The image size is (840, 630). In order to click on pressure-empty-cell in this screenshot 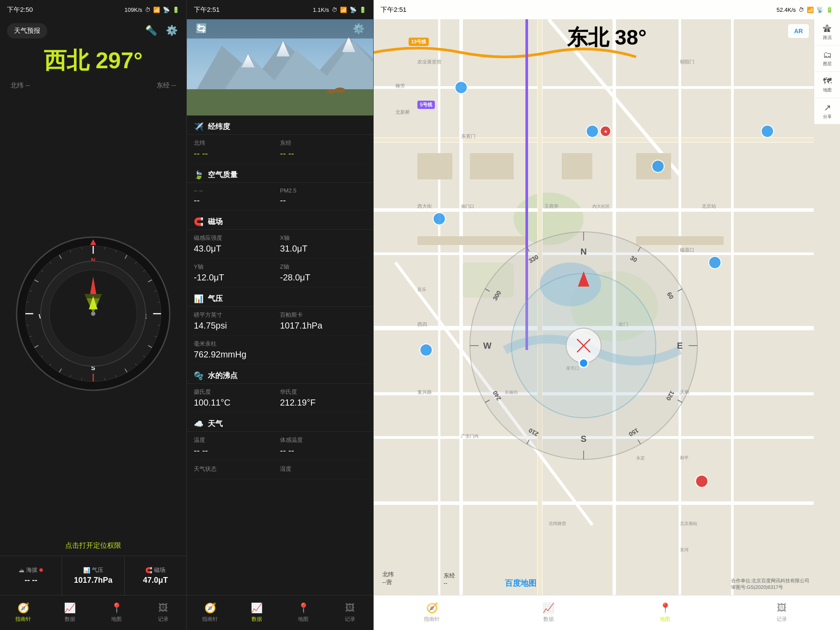, I will do `click(323, 350)`.